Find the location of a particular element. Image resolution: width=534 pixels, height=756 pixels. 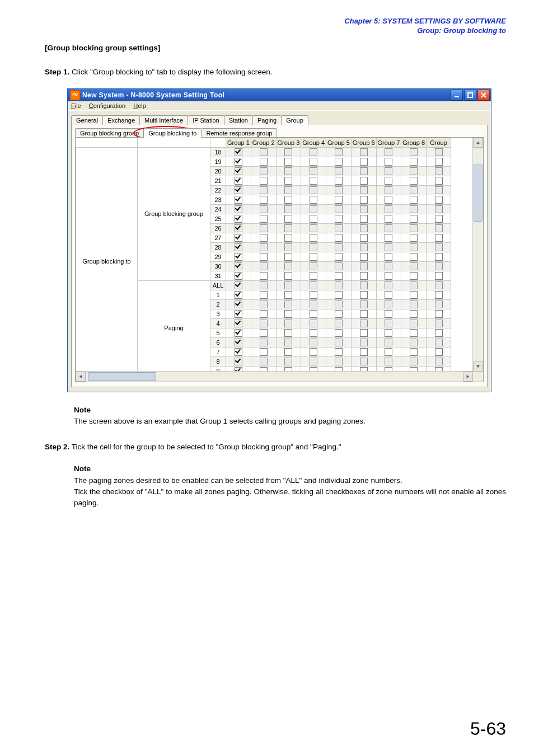

horizontal-scroll-thumb is located at coordinates (122, 377).